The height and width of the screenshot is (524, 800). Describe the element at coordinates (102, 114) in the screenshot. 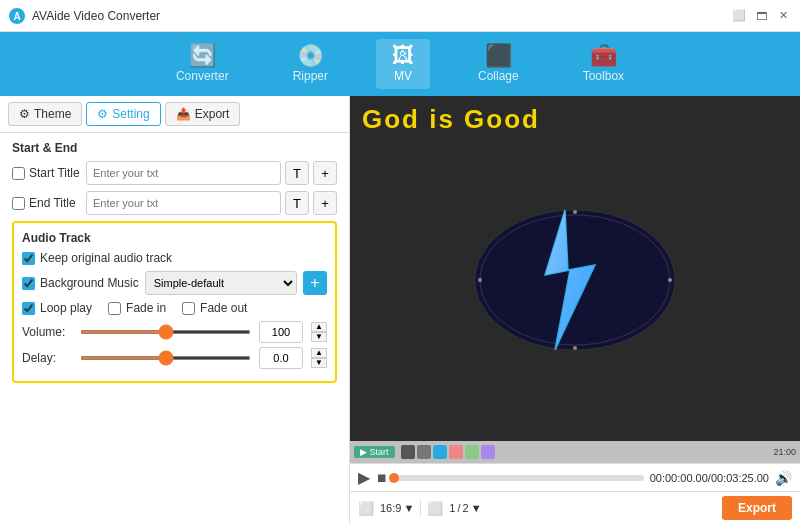

I see `setting-icon: ⚙` at that location.